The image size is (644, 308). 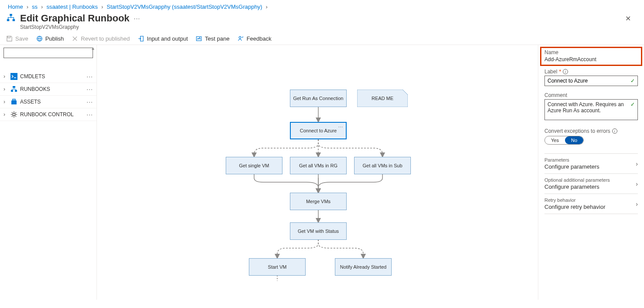 I want to click on test-label: Test pane, so click(x=217, y=38).